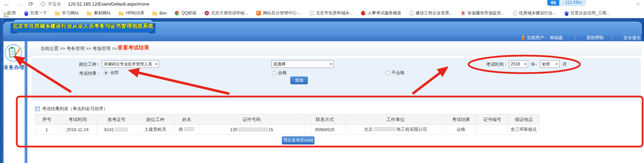  I want to click on radio-fail: 不合格, so click(395, 73).